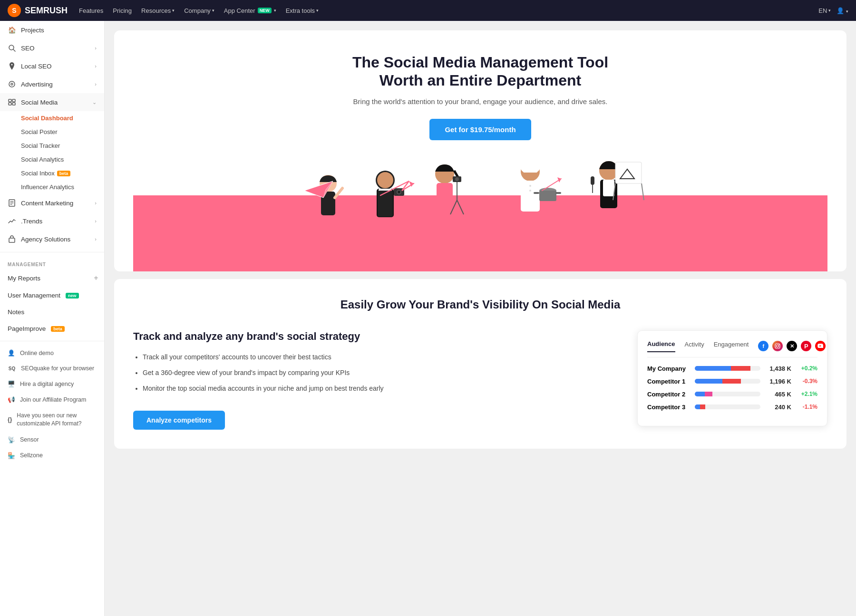 This screenshot has height=616, width=856. Describe the element at coordinates (91, 10) in the screenshot. I see `nav-features: Features` at that location.